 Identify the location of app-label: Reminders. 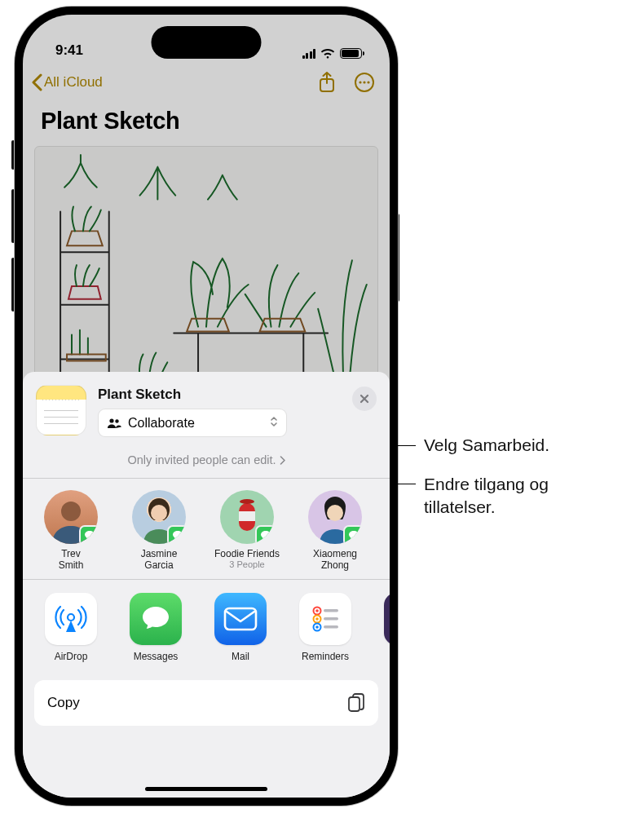
(325, 656).